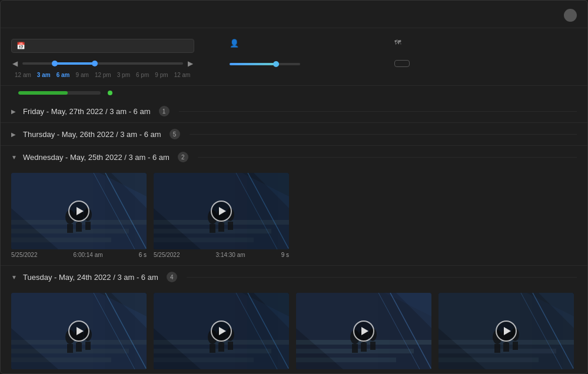 This screenshot has width=588, height=374. What do you see at coordinates (234, 44) in the screenshot?
I see `person-icon: 👤` at bounding box center [234, 44].